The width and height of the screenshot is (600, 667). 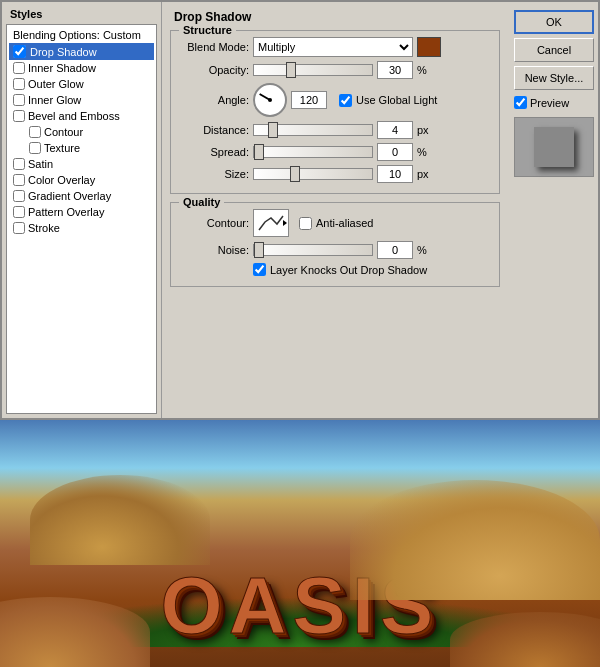 What do you see at coordinates (333, 47) in the screenshot?
I see `blend-mode-select: Multiply Normal Screen Overlay` at bounding box center [333, 47].